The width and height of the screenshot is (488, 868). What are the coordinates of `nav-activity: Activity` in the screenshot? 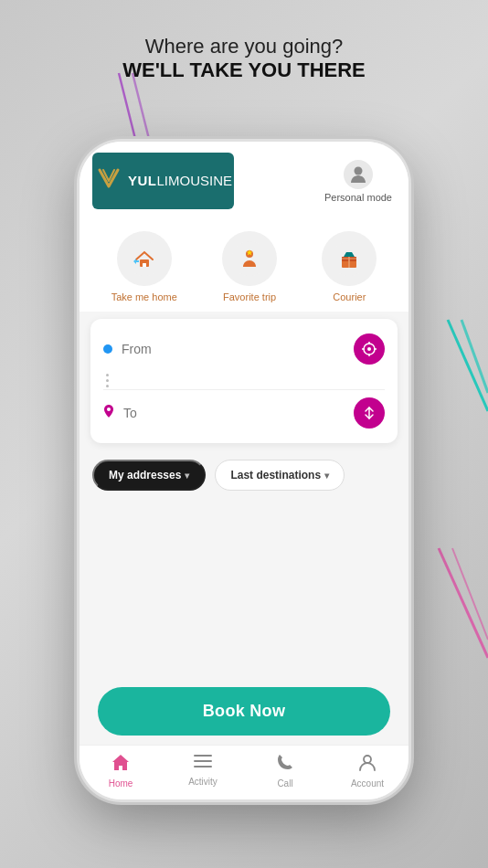 It's located at (203, 771).